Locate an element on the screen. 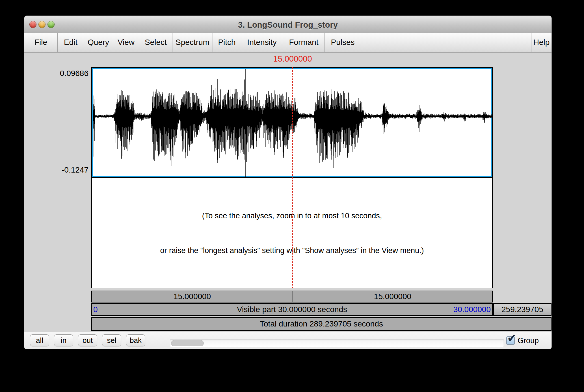 The width and height of the screenshot is (584, 392). visible-end-time: 30.000000 is located at coordinates (472, 310).